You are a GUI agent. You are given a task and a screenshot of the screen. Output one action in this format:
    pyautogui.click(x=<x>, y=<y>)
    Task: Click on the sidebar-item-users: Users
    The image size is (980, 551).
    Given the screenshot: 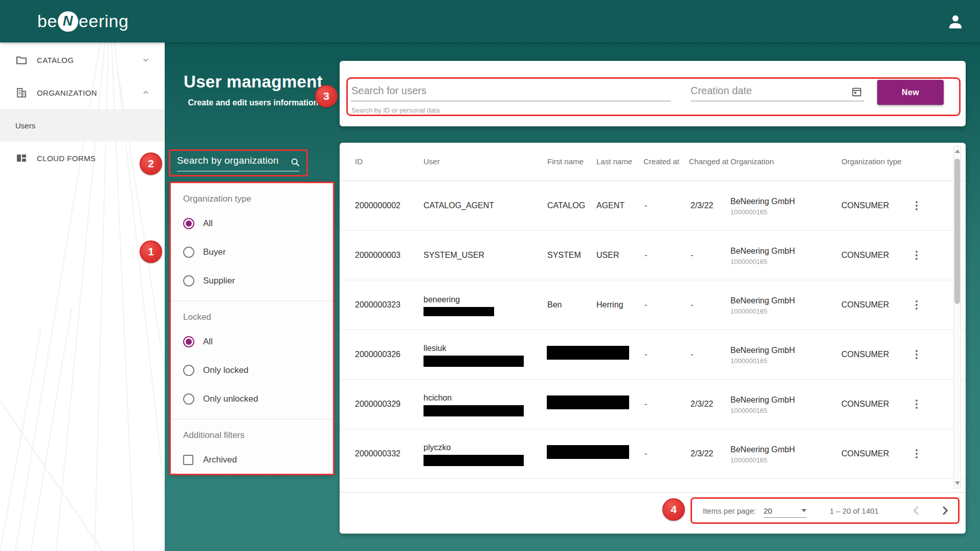 What is the action you would take?
    pyautogui.click(x=82, y=125)
    